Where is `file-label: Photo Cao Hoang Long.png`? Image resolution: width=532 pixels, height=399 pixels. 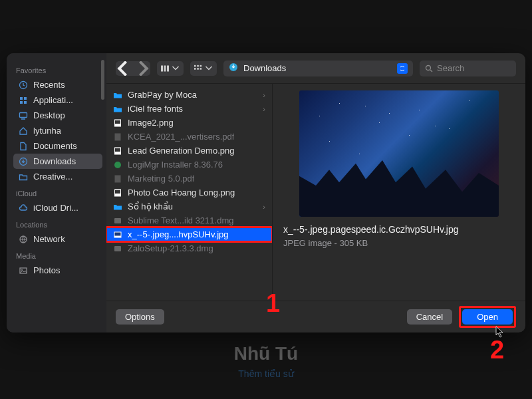
file-label: Photo Cao Hoang Long.png is located at coordinates (181, 193).